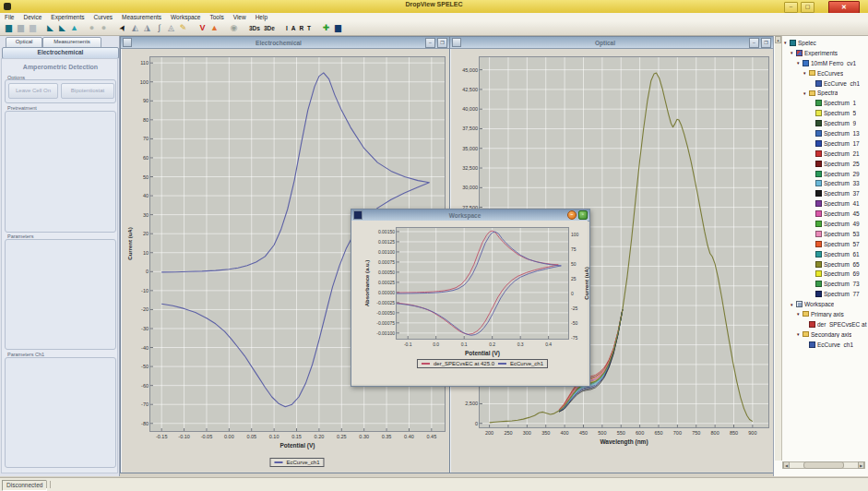  What do you see at coordinates (825, 293) in the screenshot?
I see `tree-item-spectrum-77: Spectrum_77` at bounding box center [825, 293].